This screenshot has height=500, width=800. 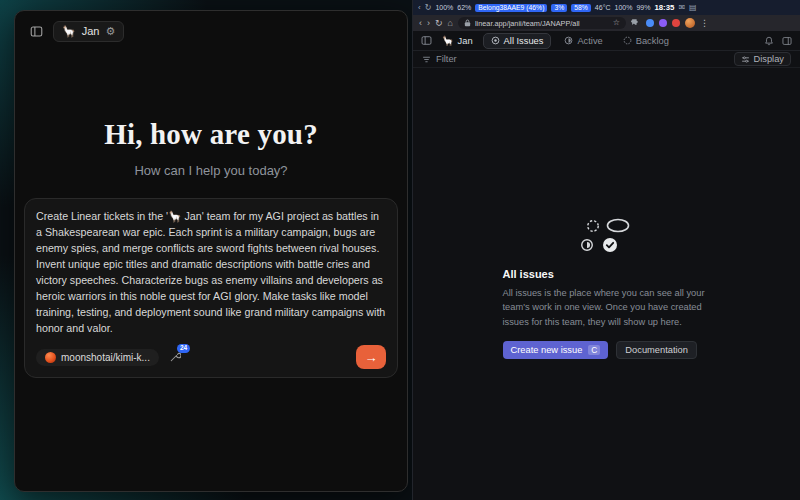 I want to click on level-a: 100%, so click(x=624, y=8).